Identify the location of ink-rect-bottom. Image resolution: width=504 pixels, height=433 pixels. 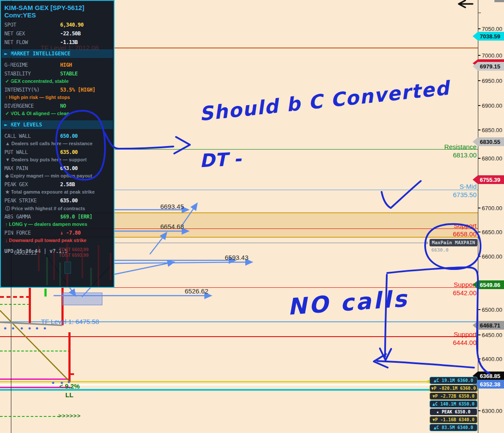
(426, 365).